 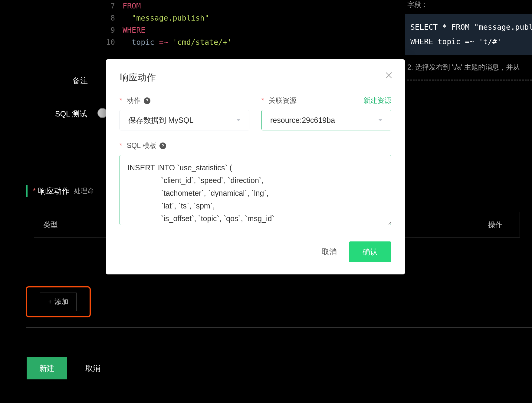 What do you see at coordinates (468, 5) in the screenshot?
I see `field-label: 字段：` at bounding box center [468, 5].